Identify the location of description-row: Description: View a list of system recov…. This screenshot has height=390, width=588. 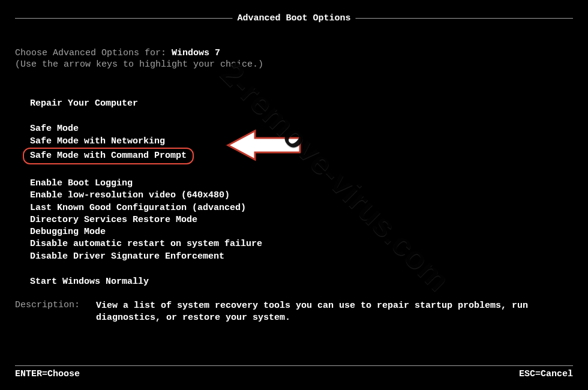
(294, 312).